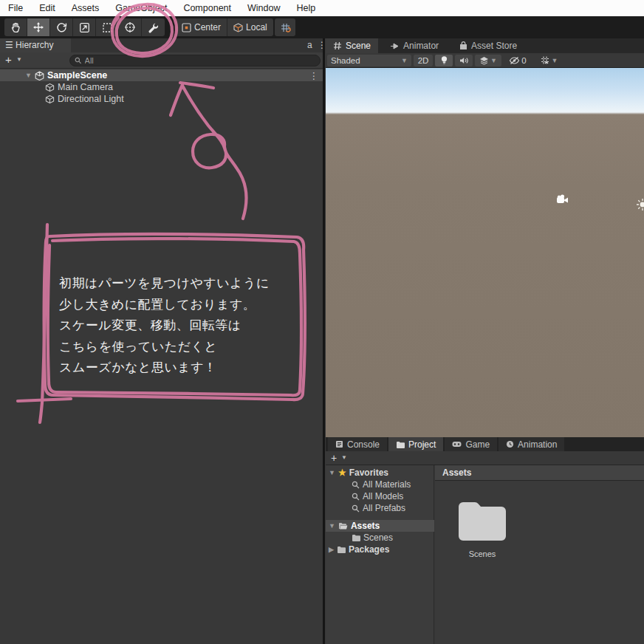  Describe the element at coordinates (380, 538) in the screenshot. I see `tree-item-scenes: Scenes` at that location.